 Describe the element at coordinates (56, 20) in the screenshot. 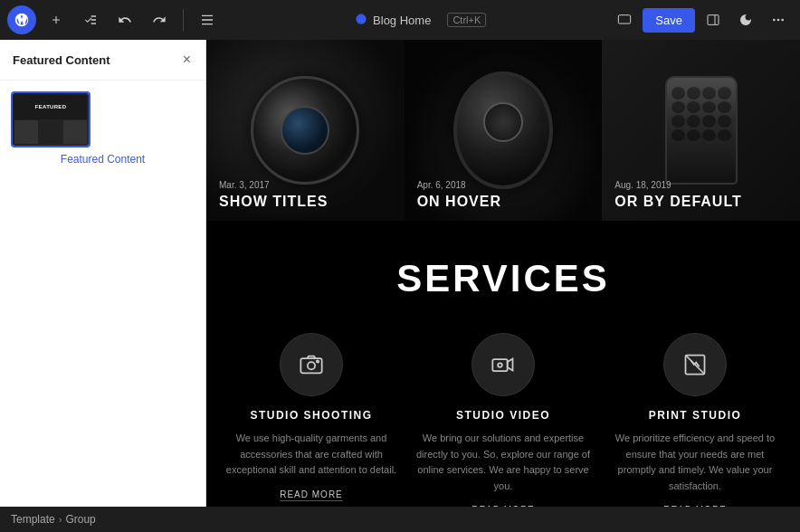

I see `add-block-button` at that location.